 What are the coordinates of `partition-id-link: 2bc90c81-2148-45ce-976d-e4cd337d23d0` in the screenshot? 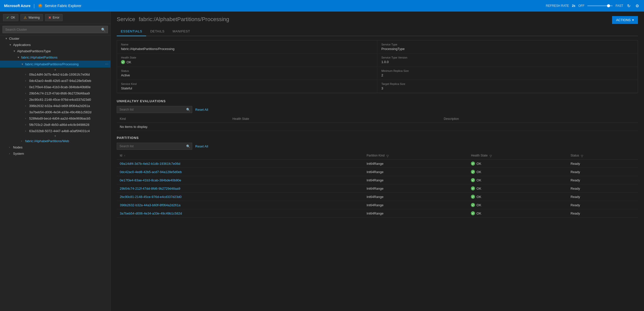 It's located at (151, 197).